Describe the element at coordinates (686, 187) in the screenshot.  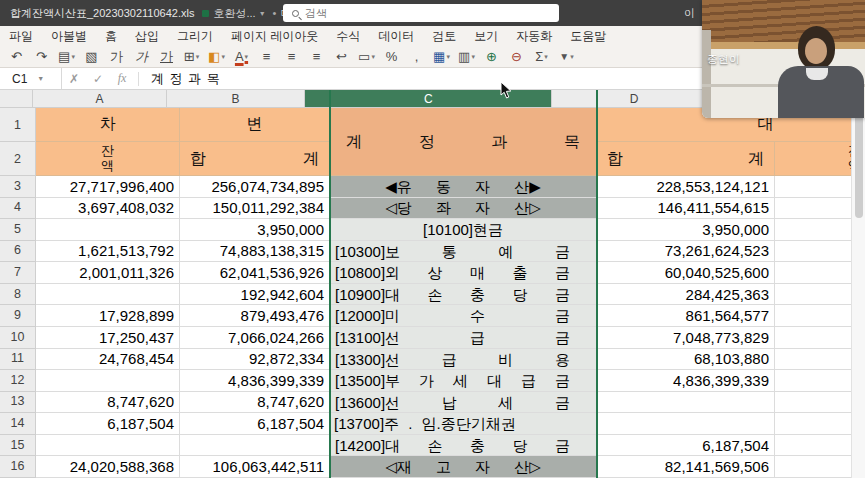
I see `cell-D3: 228,553,124,121` at that location.